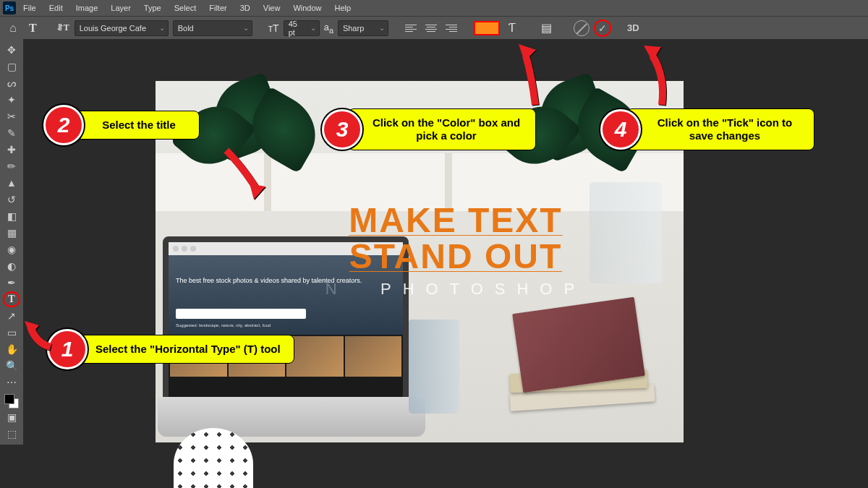 This screenshot has height=488, width=868. I want to click on edit-toolbar: ⋯, so click(12, 382).